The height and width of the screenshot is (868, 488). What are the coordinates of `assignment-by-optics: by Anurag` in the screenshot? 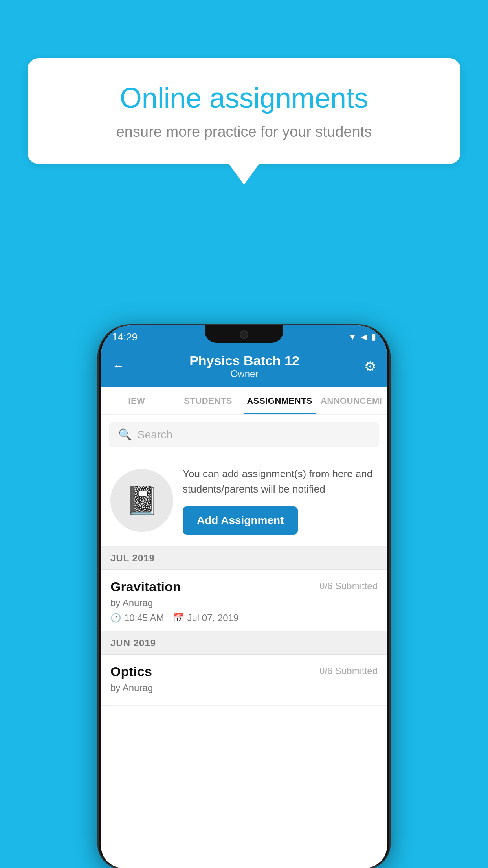 It's located at (244, 688).